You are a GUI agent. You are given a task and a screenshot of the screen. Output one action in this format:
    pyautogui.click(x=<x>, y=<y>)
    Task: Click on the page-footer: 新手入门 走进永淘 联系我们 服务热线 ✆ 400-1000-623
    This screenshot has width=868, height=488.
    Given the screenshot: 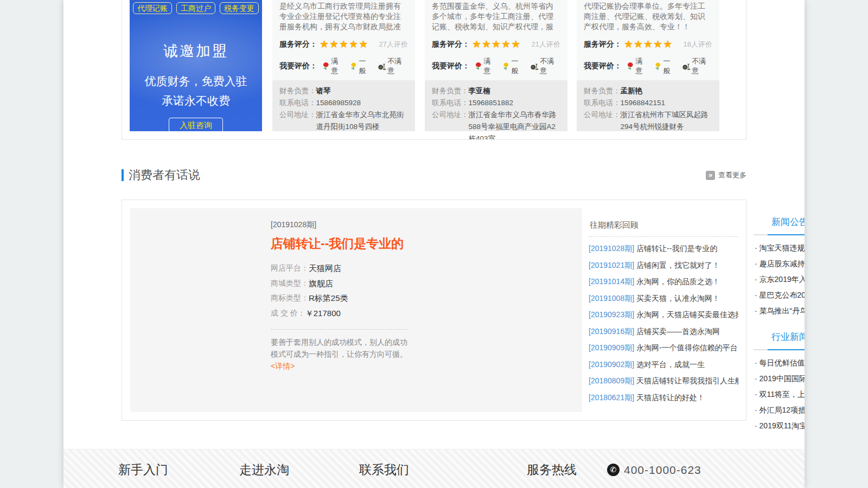 What is the action you would take?
    pyautogui.click(x=434, y=468)
    